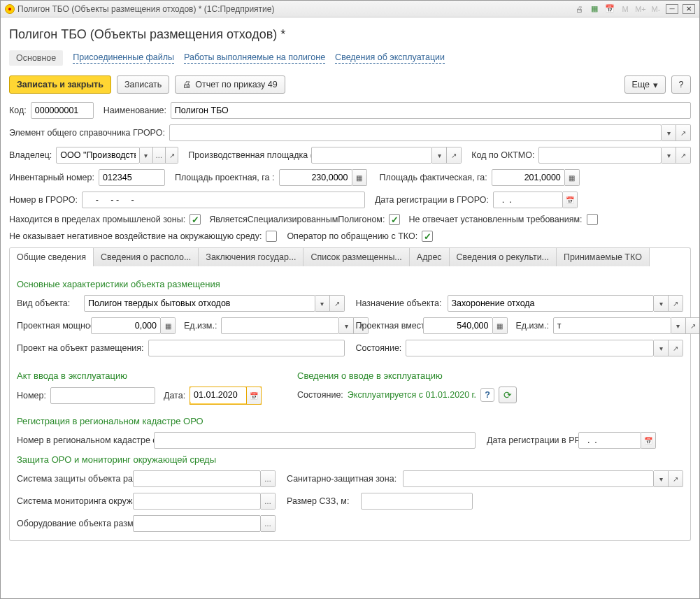 The height and width of the screenshot is (599, 700). Describe the element at coordinates (592, 219) in the screenshot. I see `not-comply-checkbox` at that location.